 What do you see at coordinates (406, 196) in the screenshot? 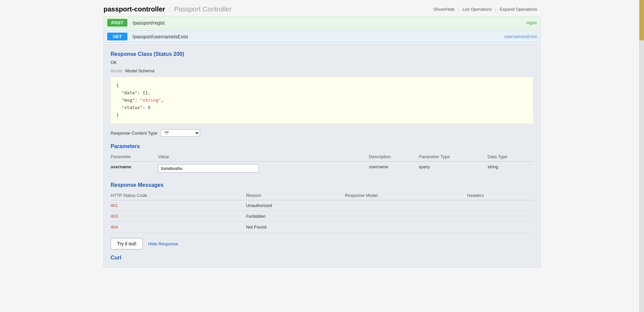
I see `response-col-model: Response Model` at bounding box center [406, 196].